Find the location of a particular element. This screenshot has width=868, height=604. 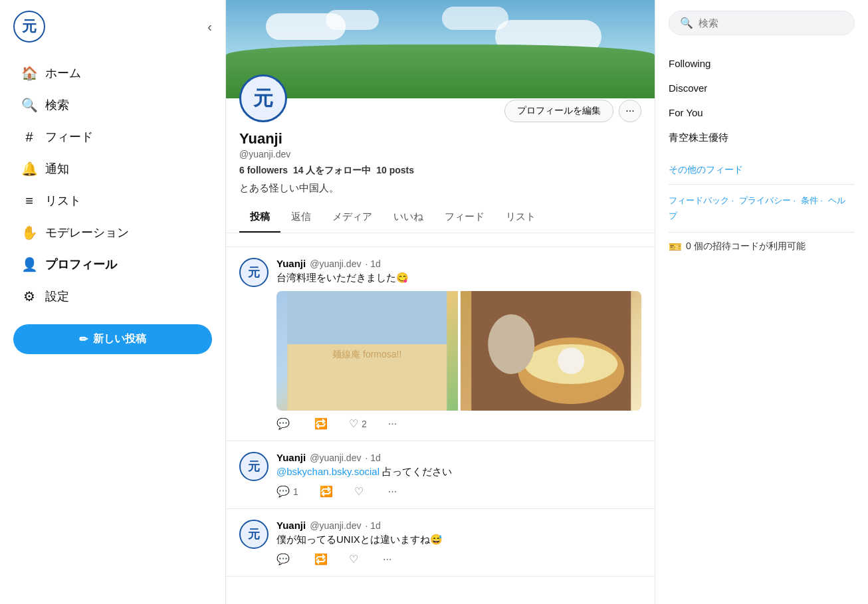

sidebar-item-label: ホーム is located at coordinates (63, 73).